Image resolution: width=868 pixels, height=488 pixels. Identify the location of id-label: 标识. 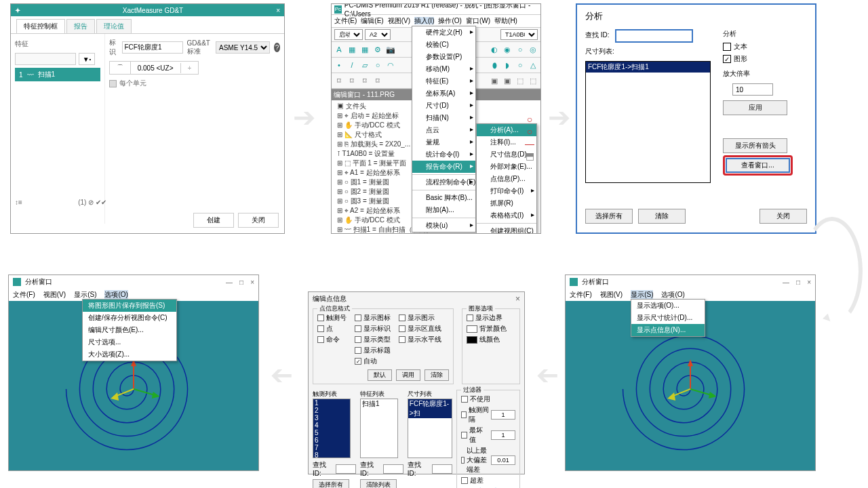
(114, 47).